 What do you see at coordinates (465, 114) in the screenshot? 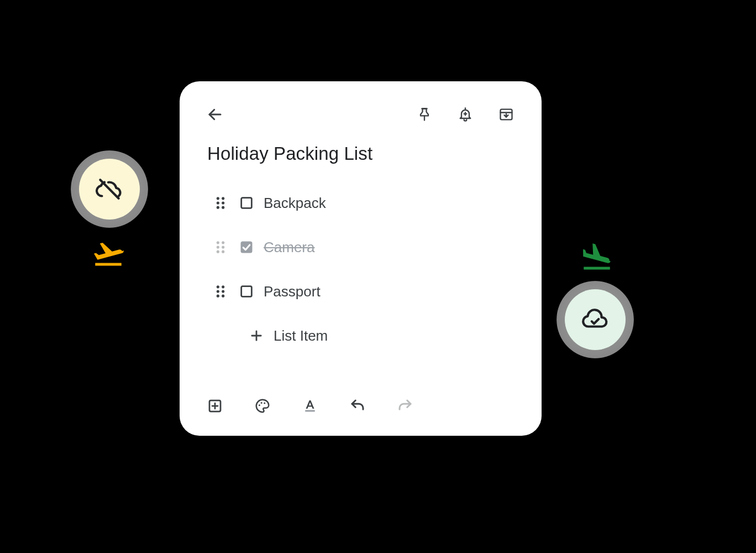
I see `reminder-button` at bounding box center [465, 114].